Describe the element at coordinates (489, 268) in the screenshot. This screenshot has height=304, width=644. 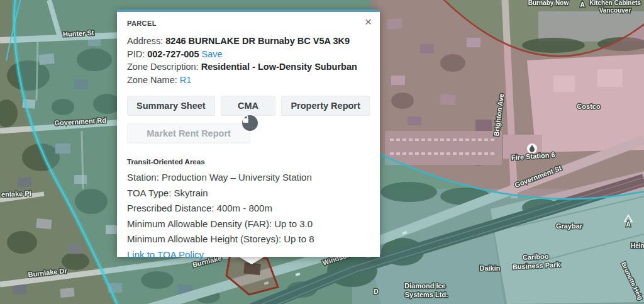
I see `map-label: Daikin` at that location.